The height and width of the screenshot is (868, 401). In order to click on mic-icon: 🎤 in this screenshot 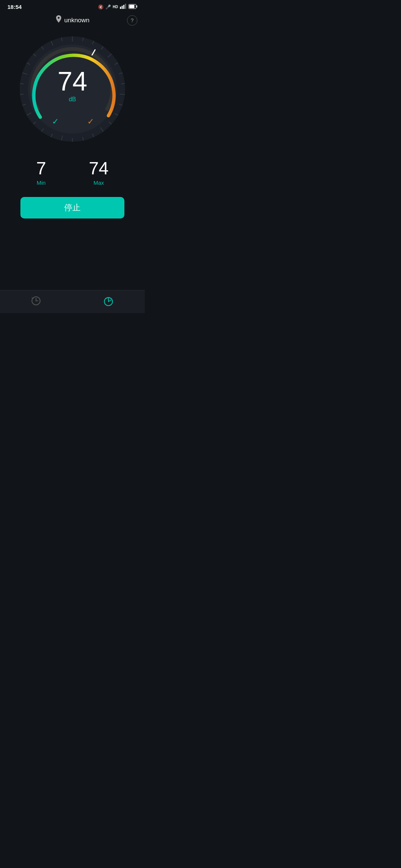, I will do `click(108, 7)`.